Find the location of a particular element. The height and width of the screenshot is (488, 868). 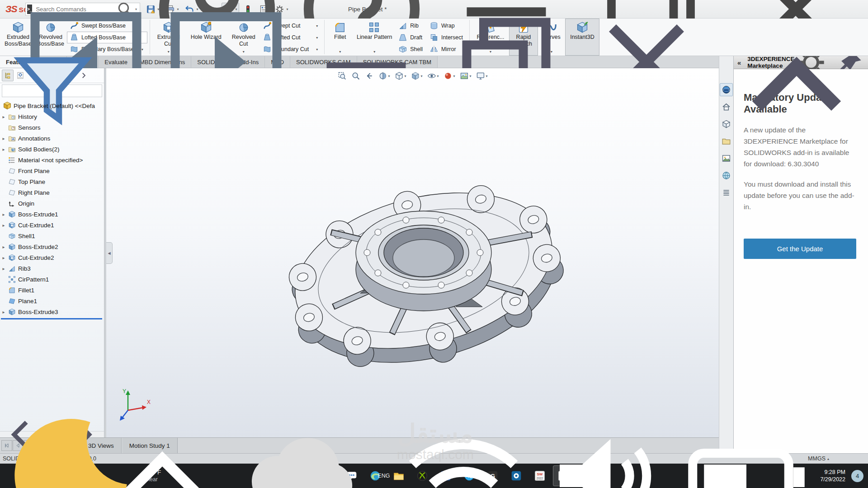

view-tool-section-view is located at coordinates (384, 76).